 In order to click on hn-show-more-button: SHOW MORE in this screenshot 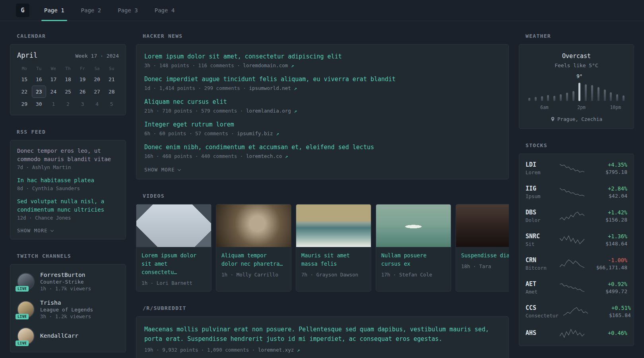, I will do `click(162, 169)`.